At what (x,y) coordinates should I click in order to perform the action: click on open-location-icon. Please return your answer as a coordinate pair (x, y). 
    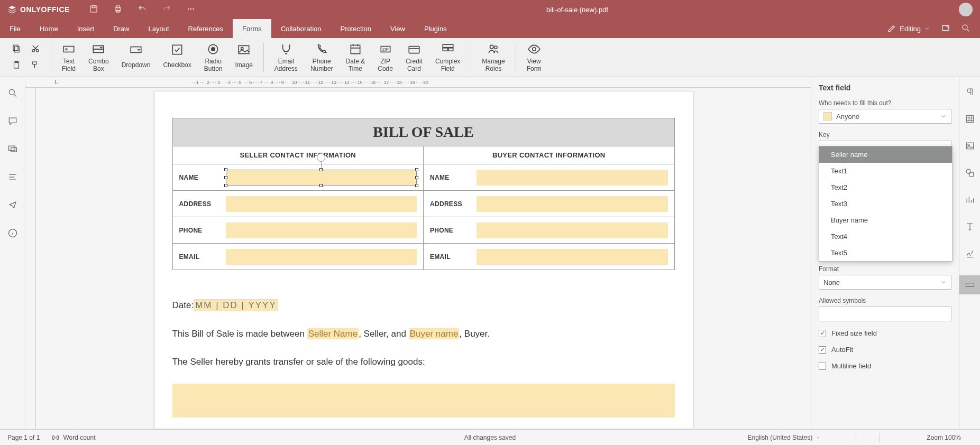
    Looking at the image, I should click on (946, 29).